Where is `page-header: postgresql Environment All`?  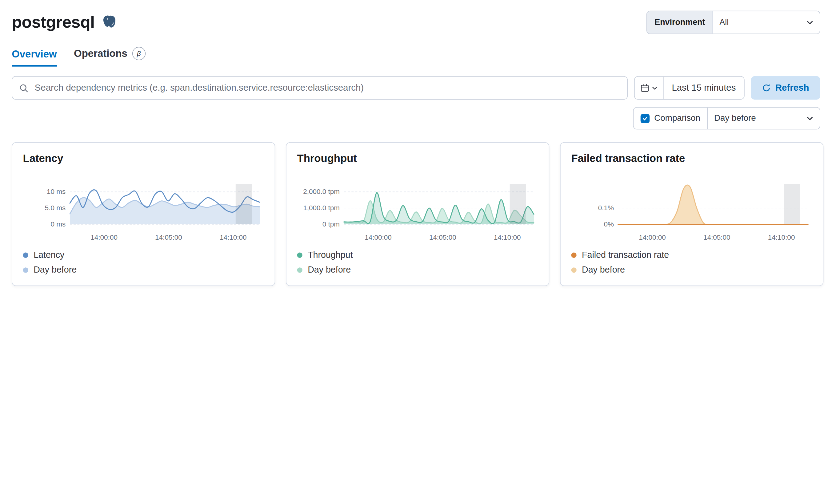
page-header: postgresql Environment All is located at coordinates (416, 22).